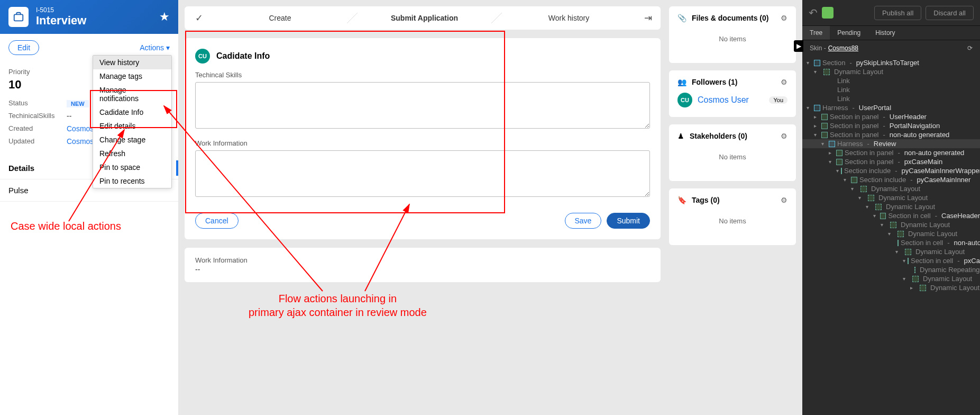  I want to click on case-id: I-5015, so click(61, 10).